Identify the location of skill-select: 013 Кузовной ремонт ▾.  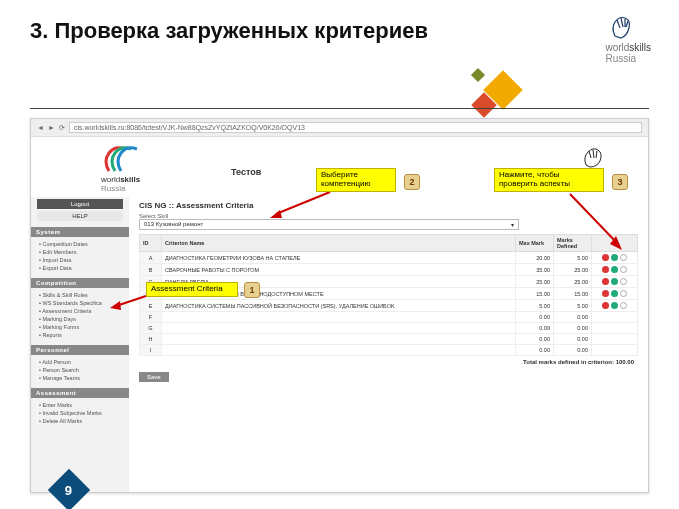
(329, 224).